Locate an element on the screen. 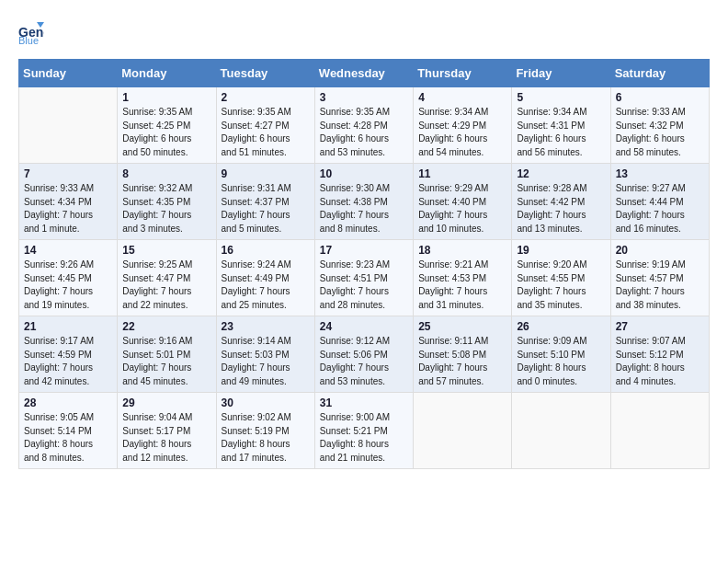 This screenshot has width=728, height=563. page-header: General Blue is located at coordinates (364, 31).